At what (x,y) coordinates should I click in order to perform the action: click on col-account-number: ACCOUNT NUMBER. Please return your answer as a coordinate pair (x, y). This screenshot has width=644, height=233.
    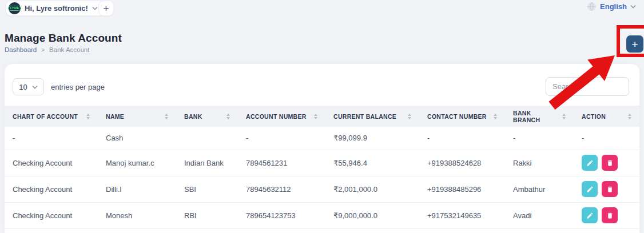
    Looking at the image, I should click on (281, 116).